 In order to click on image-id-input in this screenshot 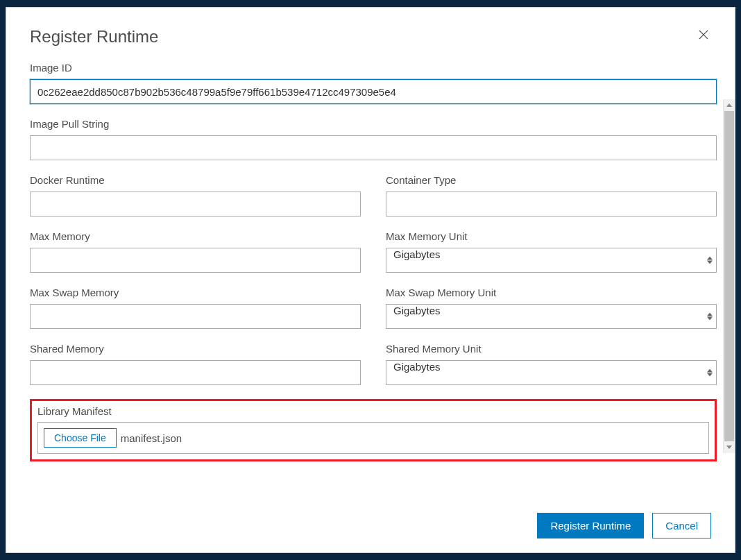, I will do `click(373, 92)`.